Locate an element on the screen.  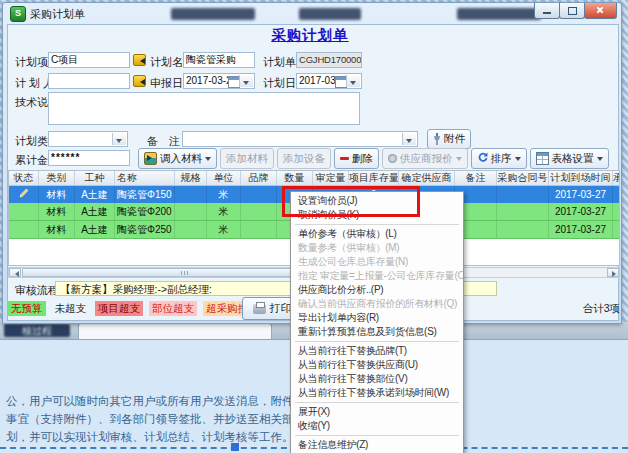
column-header: 备注 is located at coordinates (476, 178).